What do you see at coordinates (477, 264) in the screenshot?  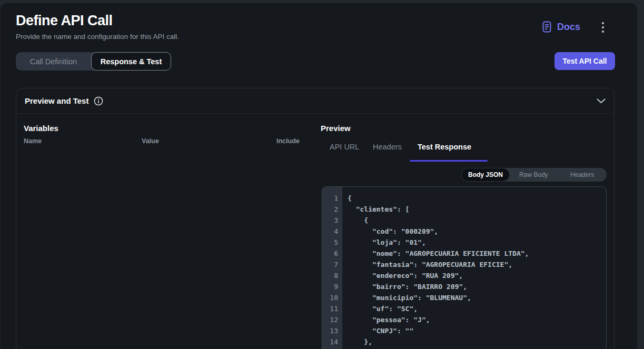 I see `code-line: "fantasia": "AGROPECUARIA EFICIE",` at bounding box center [477, 264].